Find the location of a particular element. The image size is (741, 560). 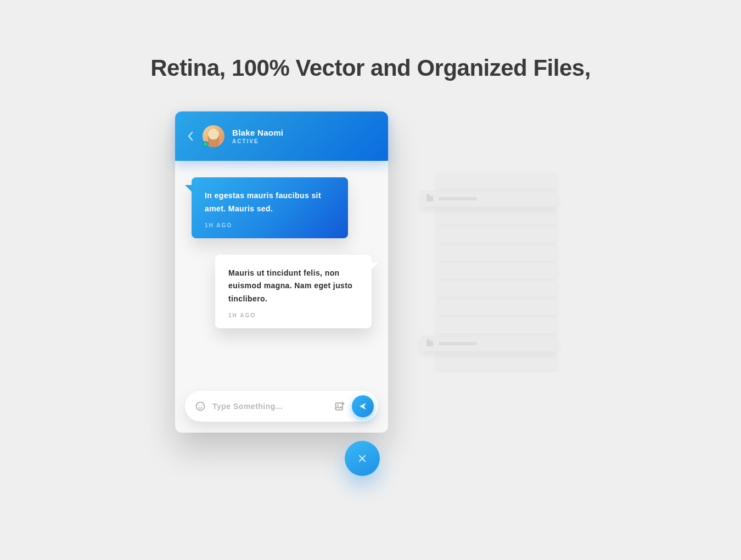

page-title: Retina, 100% Vector and Organized Files, is located at coordinates (370, 68).